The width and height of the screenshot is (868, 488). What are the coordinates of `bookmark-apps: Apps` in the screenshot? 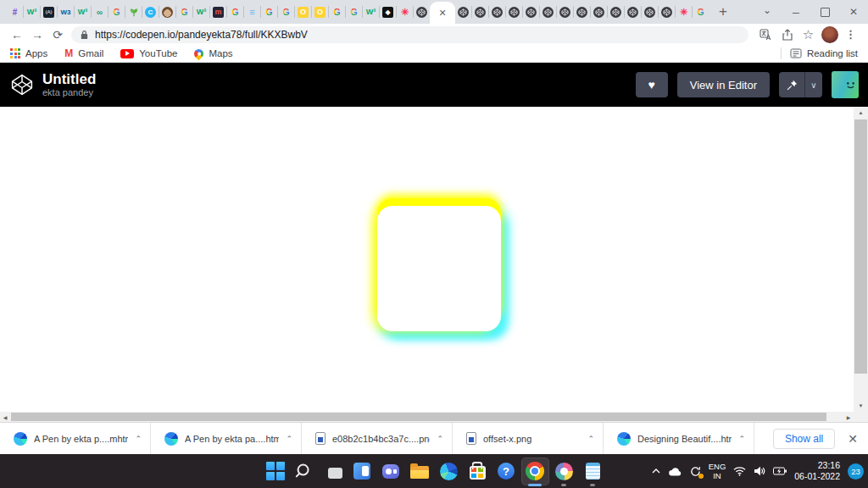 It's located at (29, 53).